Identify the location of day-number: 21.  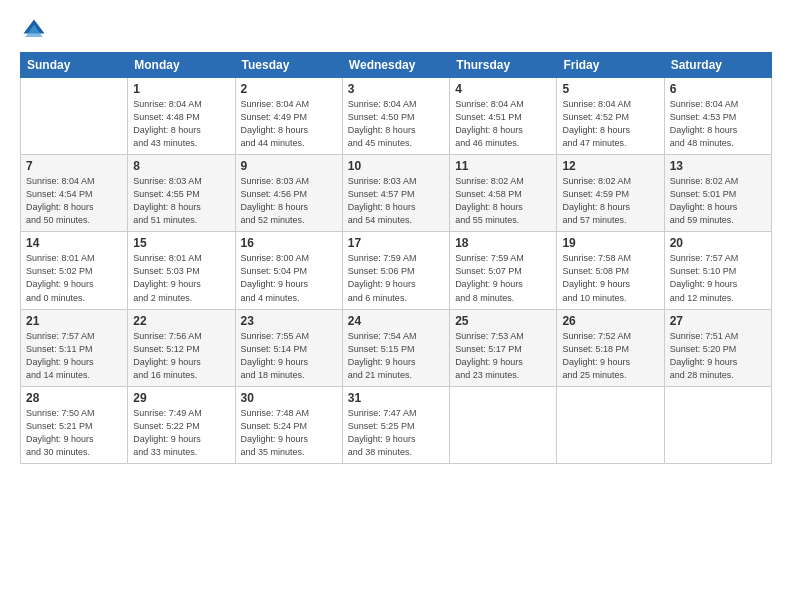
(74, 321).